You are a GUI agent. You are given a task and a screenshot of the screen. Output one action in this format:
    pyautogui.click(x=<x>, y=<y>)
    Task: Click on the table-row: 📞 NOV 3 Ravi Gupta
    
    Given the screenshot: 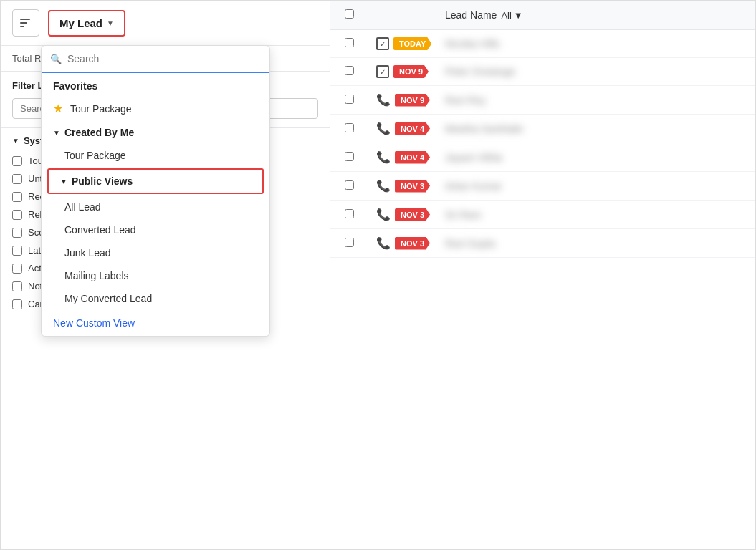 What is the action you would take?
    pyautogui.click(x=543, y=243)
    